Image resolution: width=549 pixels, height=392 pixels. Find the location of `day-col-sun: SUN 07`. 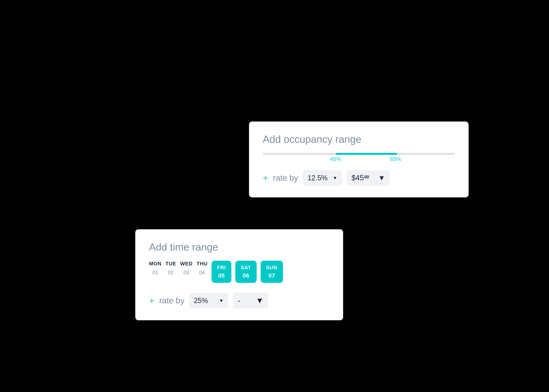

day-col-sun: SUN 07 is located at coordinates (272, 272).